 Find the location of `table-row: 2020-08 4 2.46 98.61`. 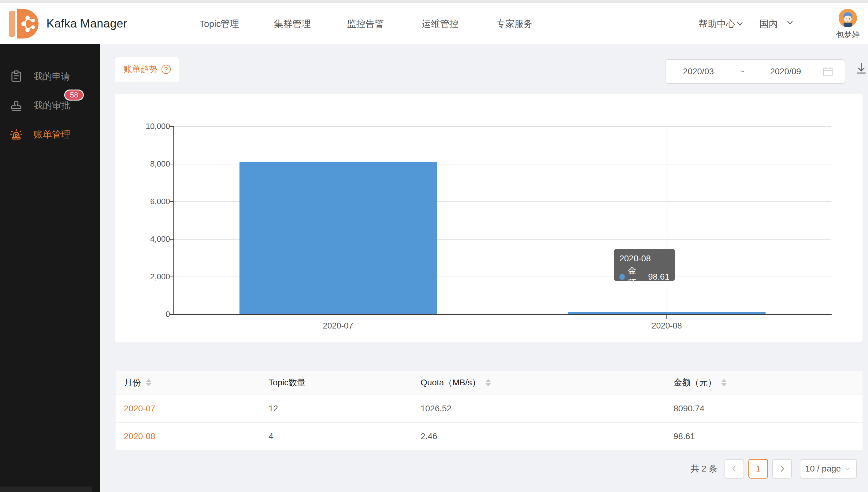

table-row: 2020-08 4 2.46 98.61 is located at coordinates (489, 437).